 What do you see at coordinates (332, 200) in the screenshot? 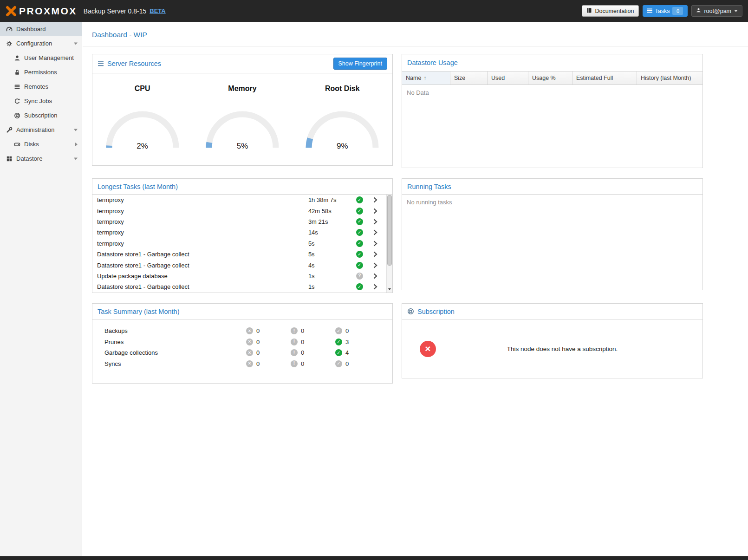
I see `task-duration: 1h 38m 7s` at bounding box center [332, 200].